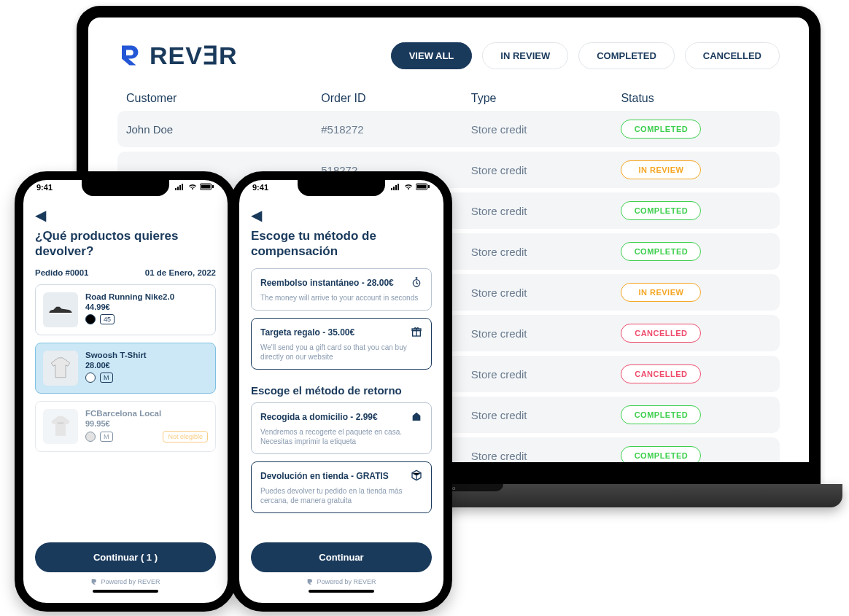 The width and height of the screenshot is (849, 616). What do you see at coordinates (125, 310) in the screenshot?
I see `product-card: Road Running Nike2.044.99€45` at bounding box center [125, 310].